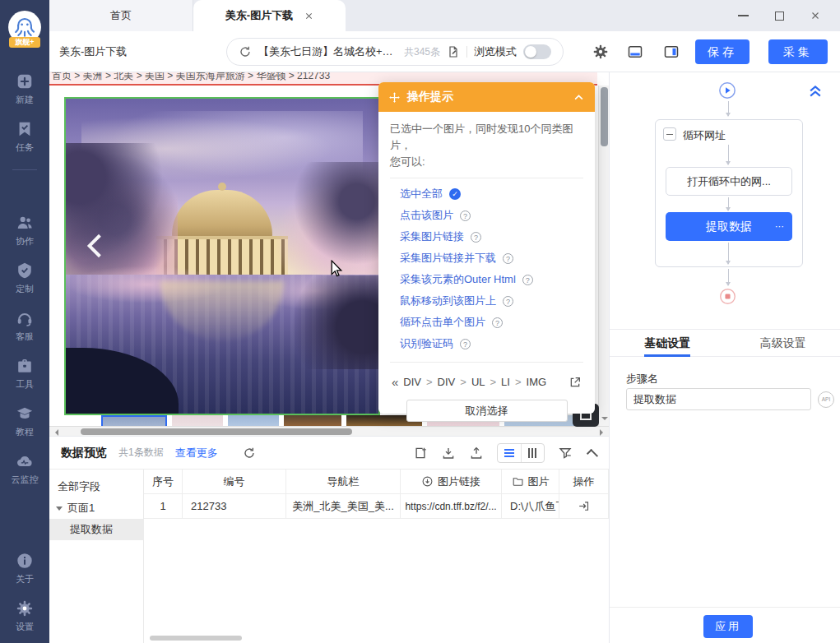 The image size is (840, 643). I want to click on close-button, so click(815, 16).